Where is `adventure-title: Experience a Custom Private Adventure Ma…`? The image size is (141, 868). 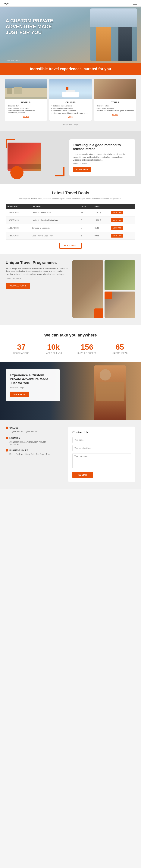 adventure-title: Experience a Custom Private Adventure Ma… is located at coordinates (33, 379).